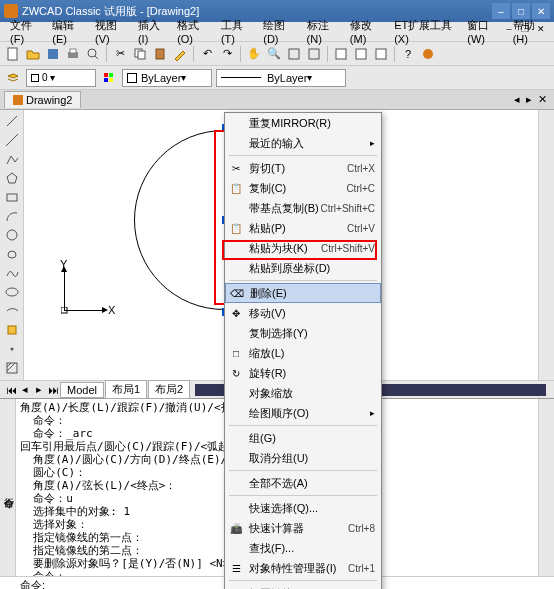 This screenshot has width=554, height=589. Describe the element at coordinates (167, 78) in the screenshot. I see `color-select: ByLayer ▾` at that location.